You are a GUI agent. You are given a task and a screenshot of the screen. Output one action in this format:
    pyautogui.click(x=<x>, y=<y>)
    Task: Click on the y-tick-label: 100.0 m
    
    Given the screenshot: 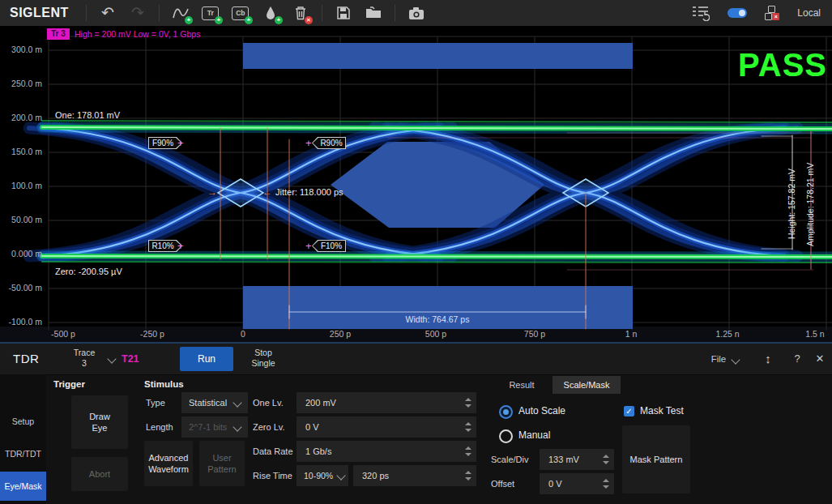 What is the action you would take?
    pyautogui.click(x=21, y=186)
    